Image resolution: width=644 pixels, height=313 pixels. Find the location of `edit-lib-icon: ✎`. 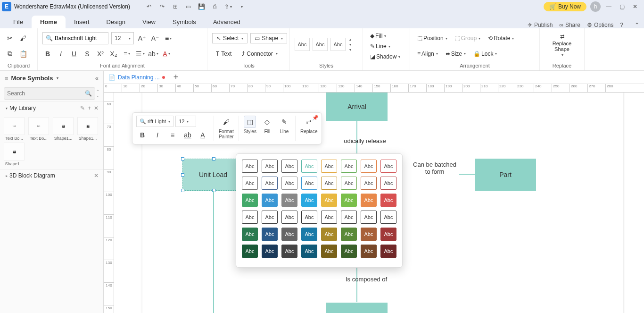

edit-lib-icon: ✎ is located at coordinates (83, 108).